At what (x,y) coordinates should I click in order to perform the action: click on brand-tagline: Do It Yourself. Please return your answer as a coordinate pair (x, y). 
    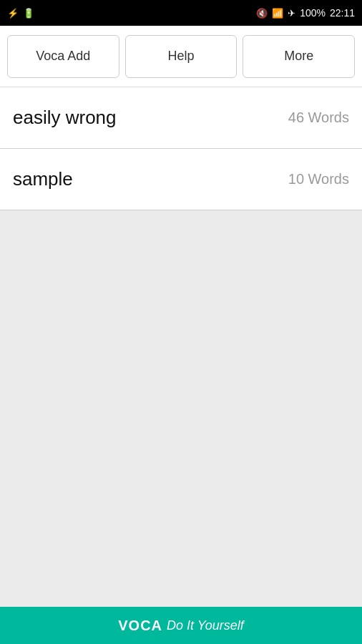
    Looking at the image, I should click on (205, 625).